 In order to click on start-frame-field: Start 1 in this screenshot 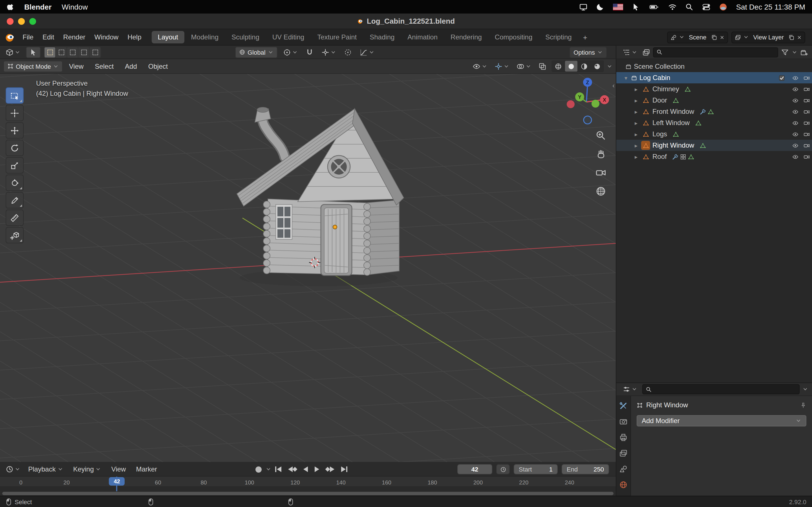, I will do `click(536, 469)`.